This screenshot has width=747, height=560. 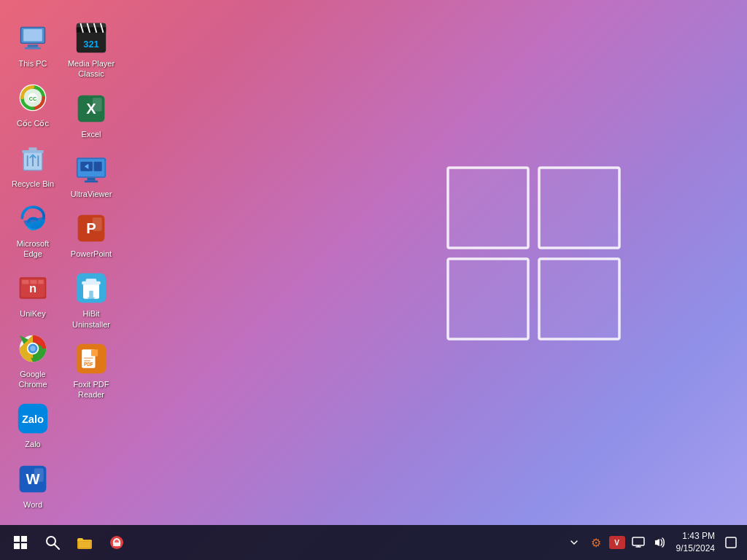 What do you see at coordinates (89, 365) in the screenshot?
I see `svg-text: PDF` at bounding box center [89, 365].